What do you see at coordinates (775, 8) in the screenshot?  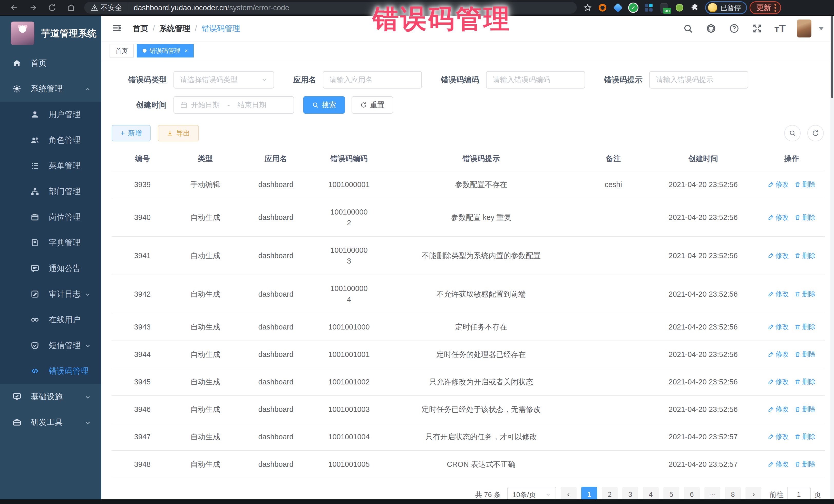 I see `browser-menu-dots-icon` at bounding box center [775, 8].